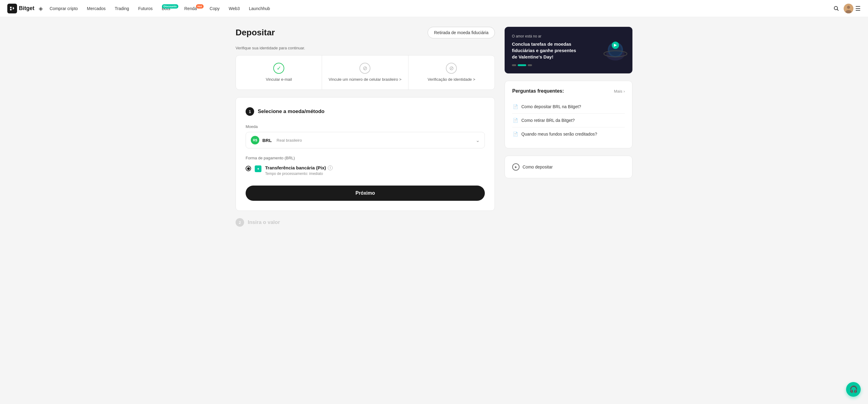 The width and height of the screenshot is (868, 404). I want to click on right-column: O amor está no ar Conclua tarefas de moe…, so click(569, 127).